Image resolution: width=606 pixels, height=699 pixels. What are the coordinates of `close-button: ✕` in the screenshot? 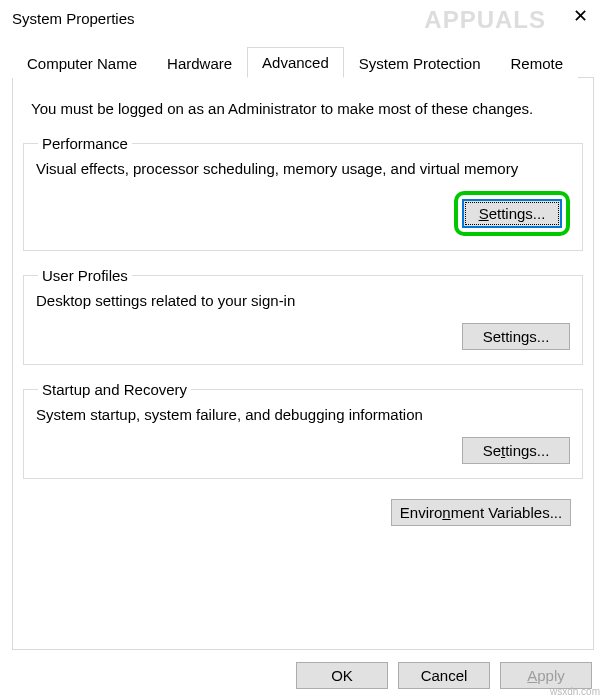 It's located at (580, 16).